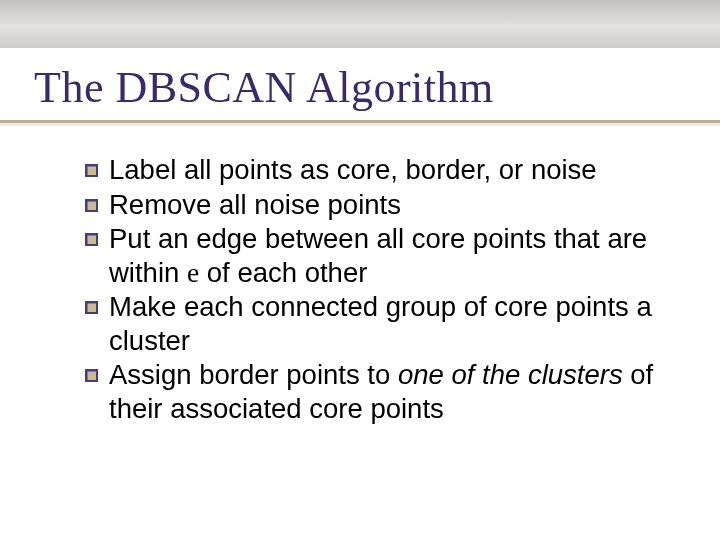  Describe the element at coordinates (510, 374) in the screenshot. I see `italic-text: one of the clusters` at that location.